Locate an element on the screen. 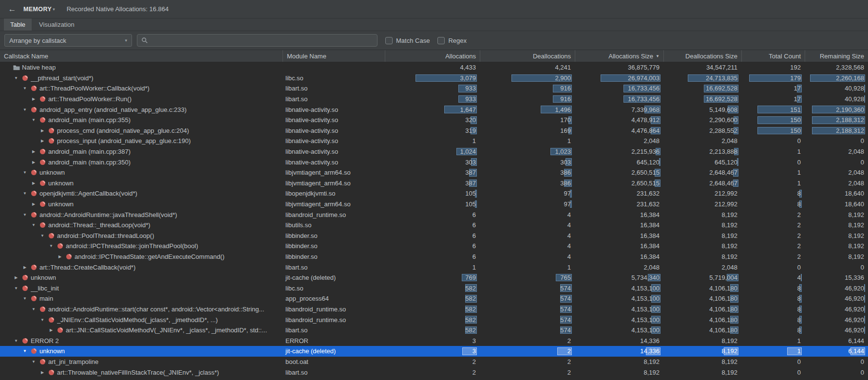 The height and width of the screenshot is (380, 868). column-header-module-name: Module Name is located at coordinates (334, 56).